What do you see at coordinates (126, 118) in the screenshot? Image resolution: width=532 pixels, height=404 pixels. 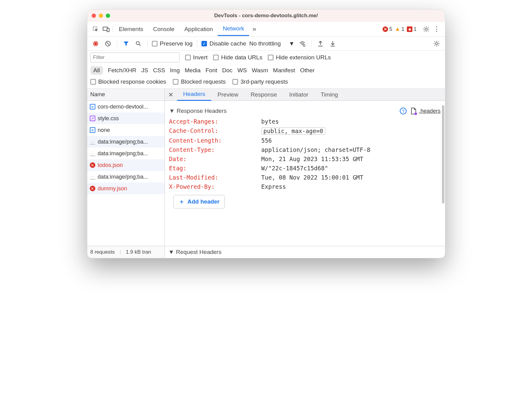 I see `request-row: ↗style.css` at bounding box center [126, 118].